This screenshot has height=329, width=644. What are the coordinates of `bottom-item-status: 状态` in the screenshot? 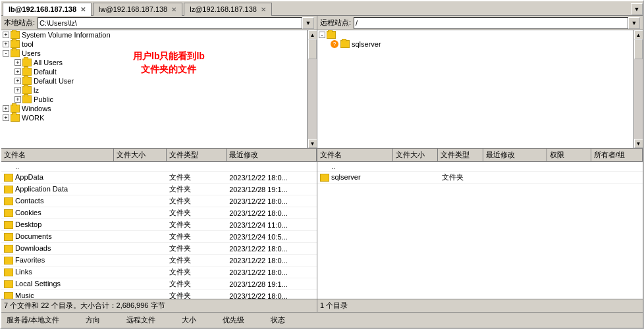 It's located at (278, 320).